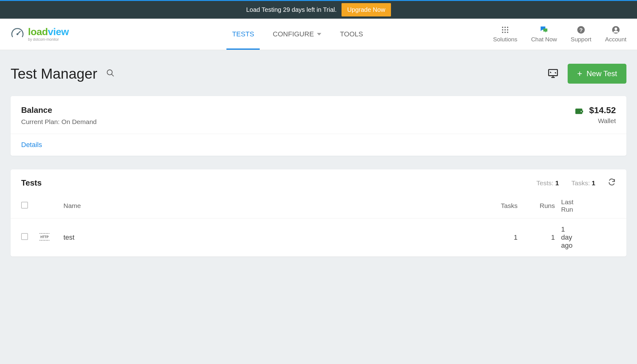 The image size is (637, 364). I want to click on solutions-button: Solutions, so click(505, 34).